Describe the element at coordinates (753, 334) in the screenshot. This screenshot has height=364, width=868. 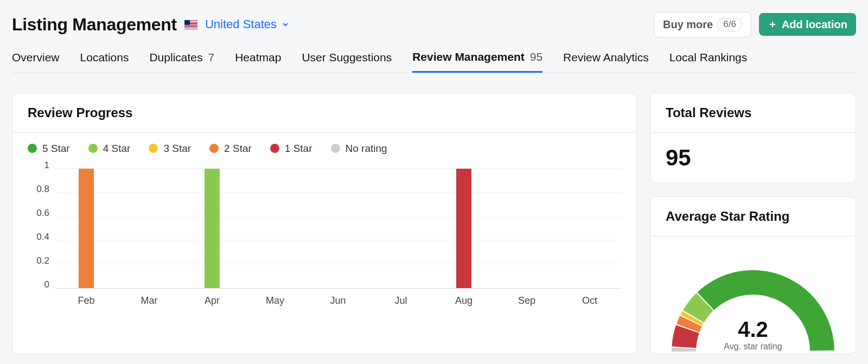
I see `gauge-center: 4.2 Avg. star rating` at that location.